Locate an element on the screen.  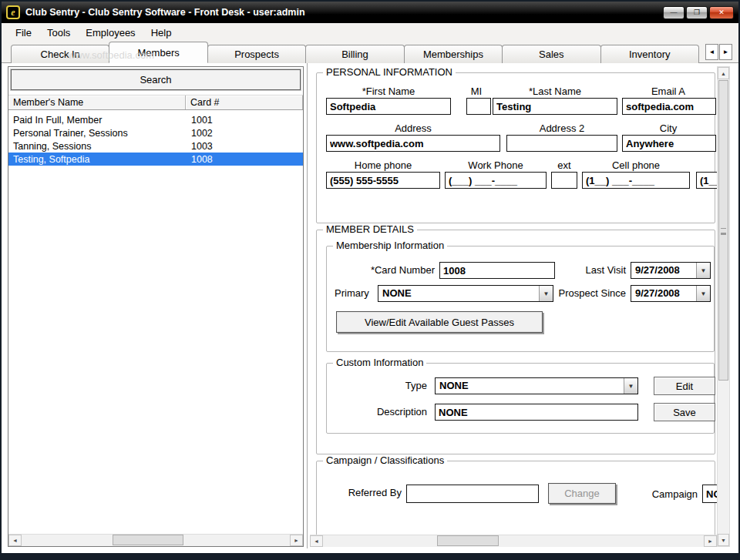
home-phone-field is located at coordinates (383, 180).